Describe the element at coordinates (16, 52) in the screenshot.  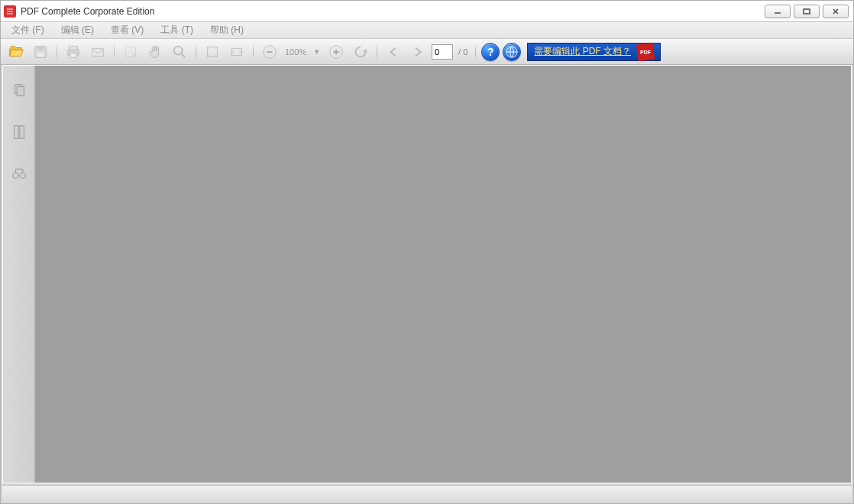
I see `folder-open-icon` at that location.